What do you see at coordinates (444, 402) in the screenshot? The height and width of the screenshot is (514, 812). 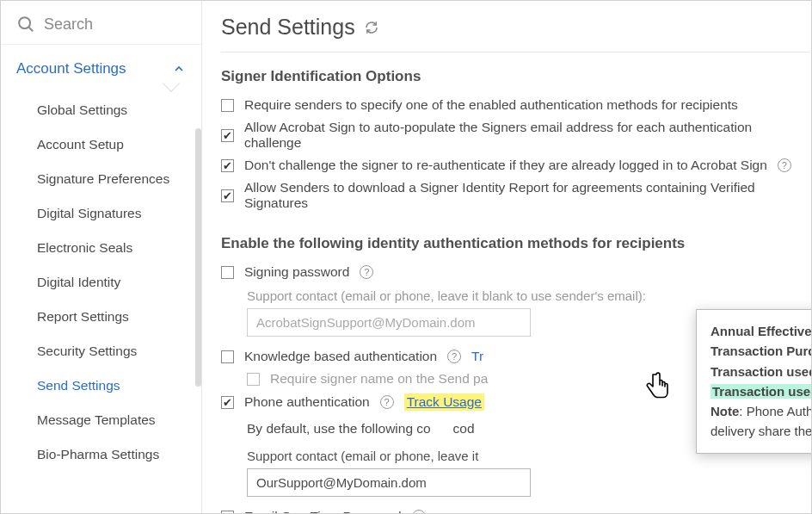 I see `track-usage-link-phone: Track Usage` at bounding box center [444, 402].